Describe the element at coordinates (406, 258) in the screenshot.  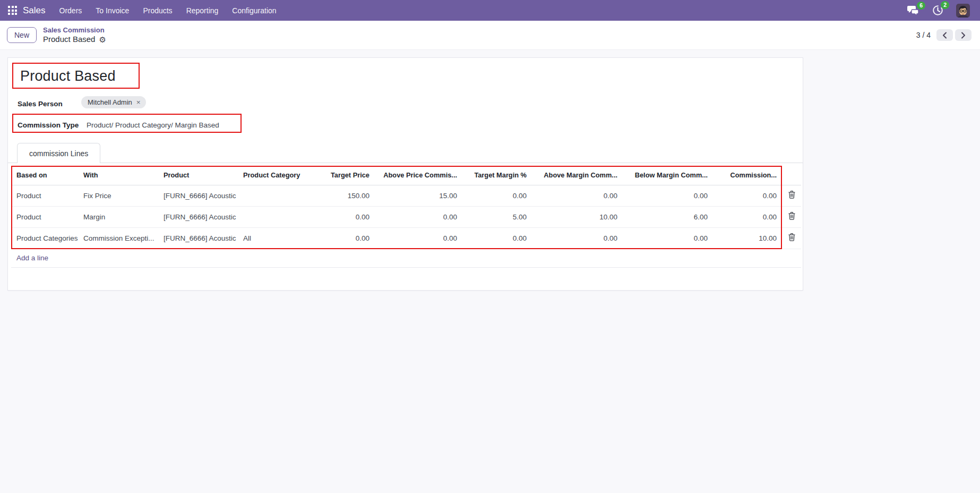
I see `add-line-row: Add a line` at that location.